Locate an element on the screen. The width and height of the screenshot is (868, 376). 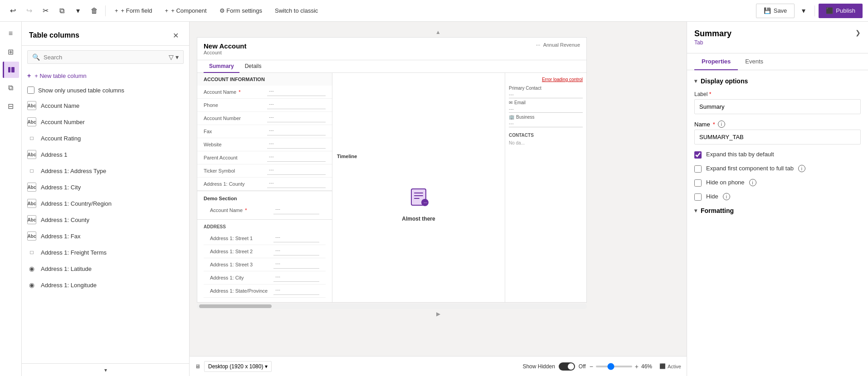
sidebar-scroll-down: ▾ is located at coordinates (105, 370).